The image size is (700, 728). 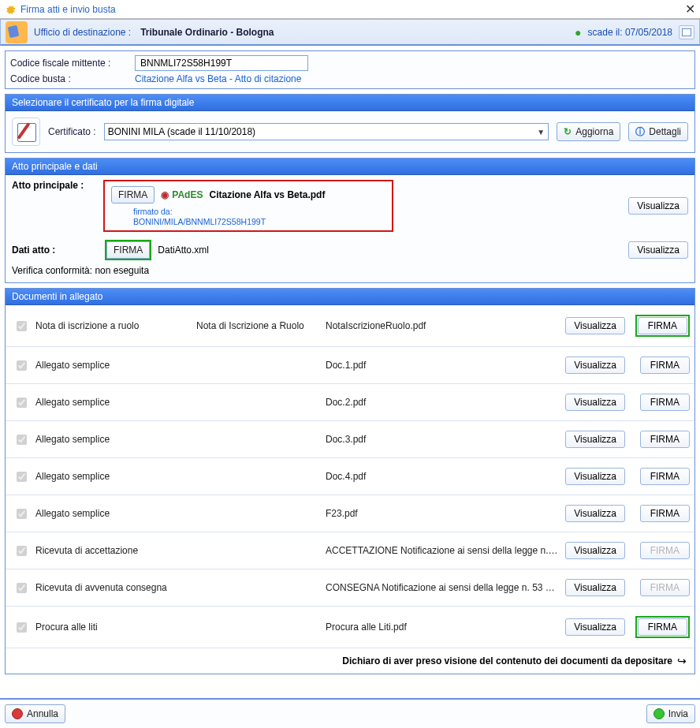 What do you see at coordinates (128, 250) in the screenshot?
I see `dati-atto-firma-button: FIRMA` at bounding box center [128, 250].